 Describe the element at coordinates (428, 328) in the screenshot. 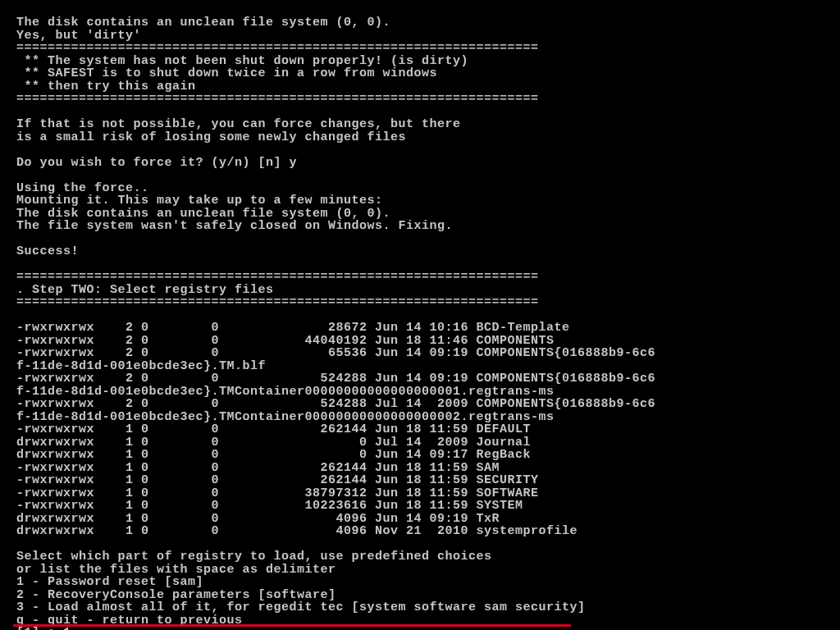

I see `console-line: -rwxrwxrwx 2 0 0 28672 Jun 14 10:16 BCD-…` at that location.